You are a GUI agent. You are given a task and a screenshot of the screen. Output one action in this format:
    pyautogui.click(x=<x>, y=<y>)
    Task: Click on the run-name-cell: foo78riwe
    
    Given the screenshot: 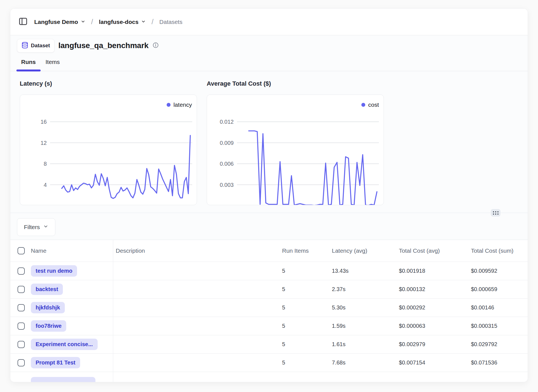 What is the action you would take?
    pyautogui.click(x=71, y=326)
    